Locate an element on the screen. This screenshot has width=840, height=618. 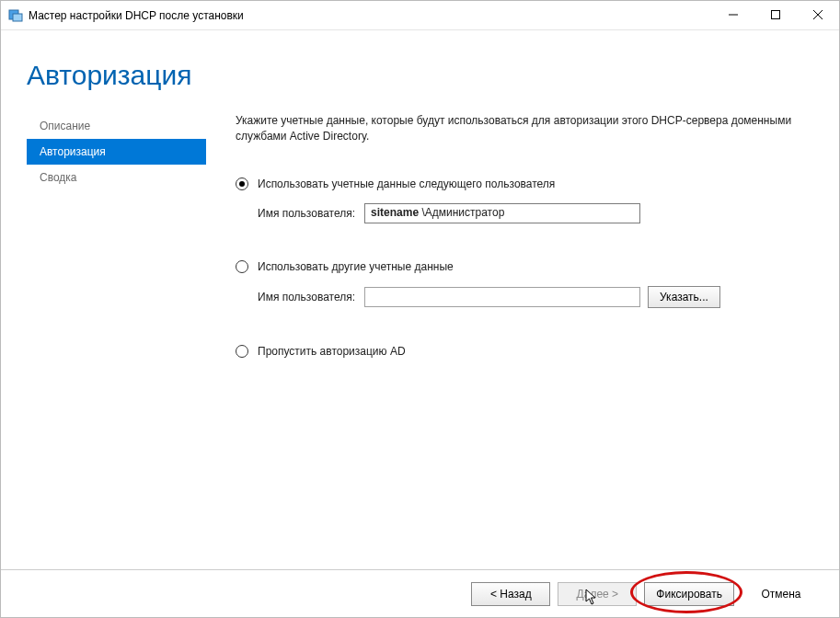
minimize-button is located at coordinates (733, 15).